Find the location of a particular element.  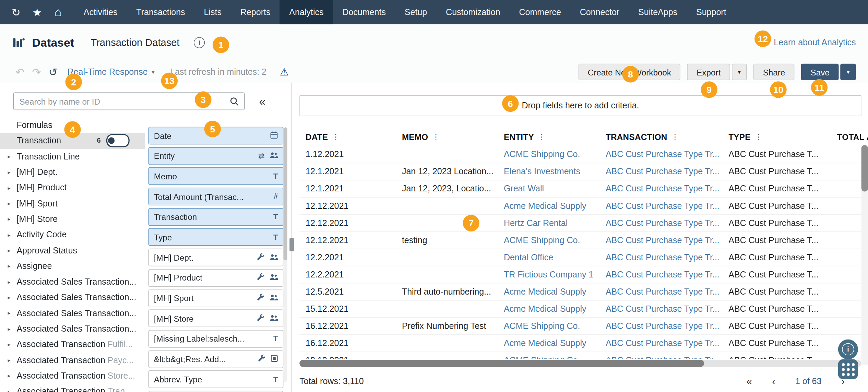

nav-item-documents: Documents is located at coordinates (364, 12).